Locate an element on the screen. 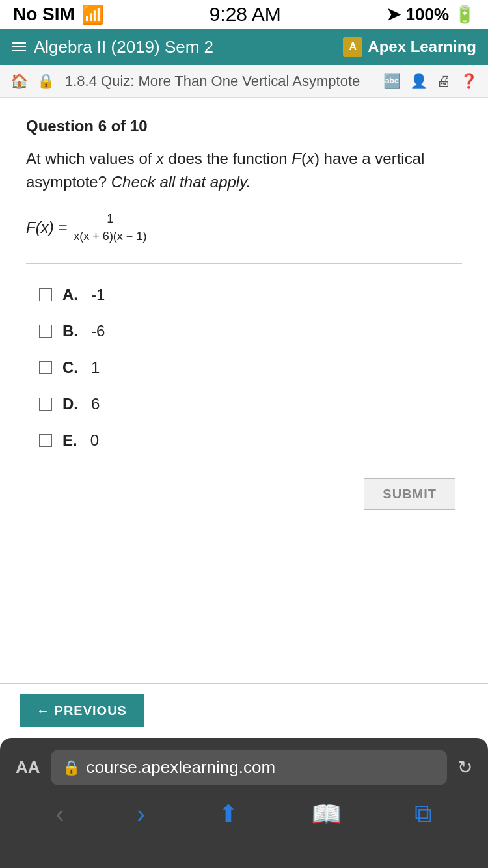  browser-bar: 🏠 🔒 1.8.4 Quiz: More Than One Vertical A… is located at coordinates (244, 81).